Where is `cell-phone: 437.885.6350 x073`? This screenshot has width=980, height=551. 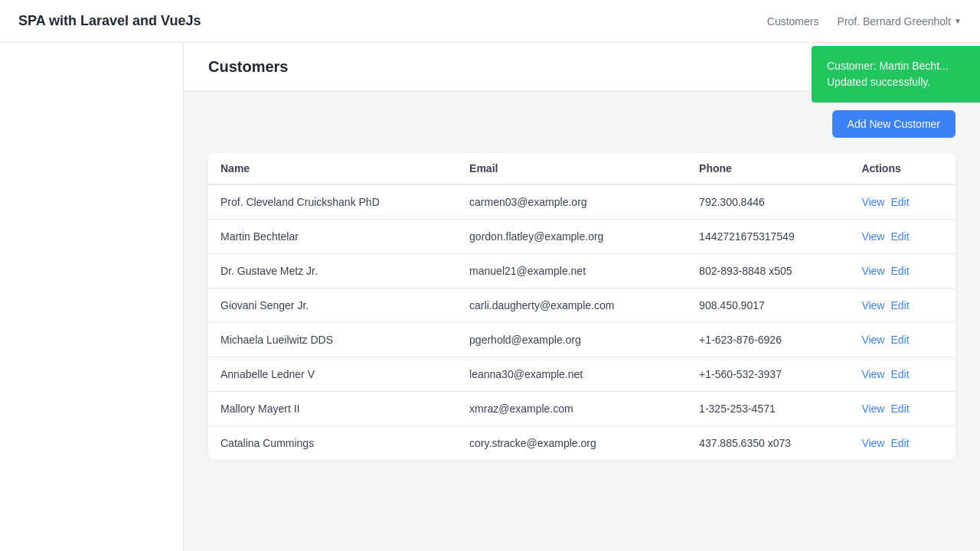
cell-phone: 437.885.6350 x073 is located at coordinates (768, 444).